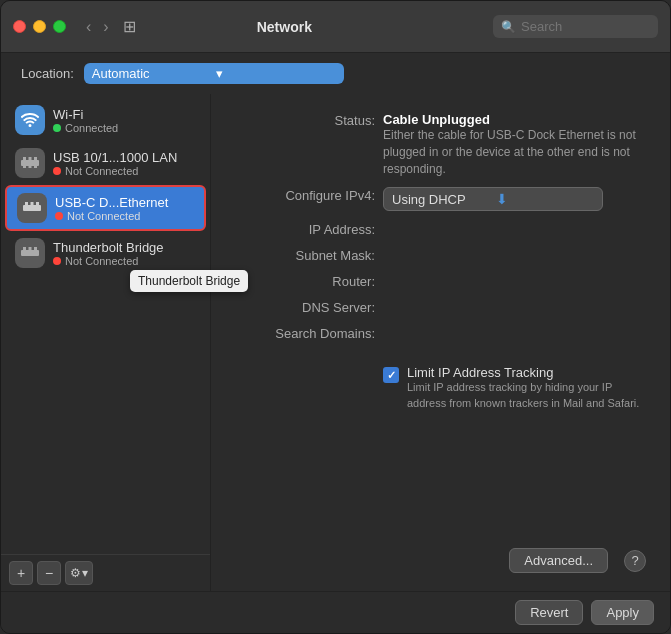 The width and height of the screenshot is (671, 634). Describe the element at coordinates (586, 26) in the screenshot. I see `search-input` at that location.